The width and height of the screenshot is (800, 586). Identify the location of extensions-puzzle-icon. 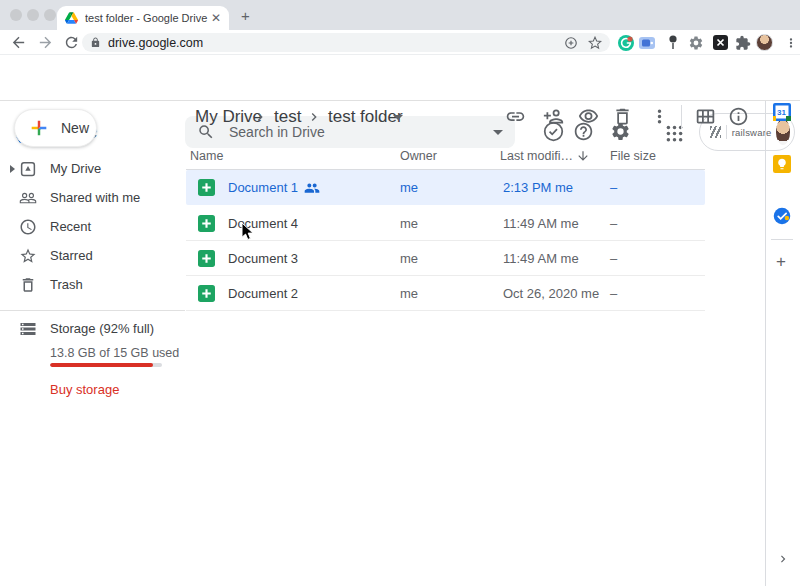
(742, 42).